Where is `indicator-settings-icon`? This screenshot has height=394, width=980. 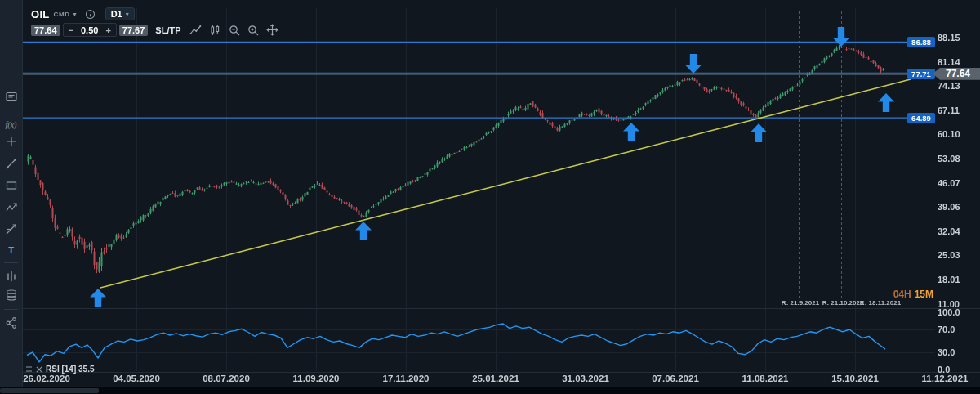
indicator-settings-icon is located at coordinates (29, 369).